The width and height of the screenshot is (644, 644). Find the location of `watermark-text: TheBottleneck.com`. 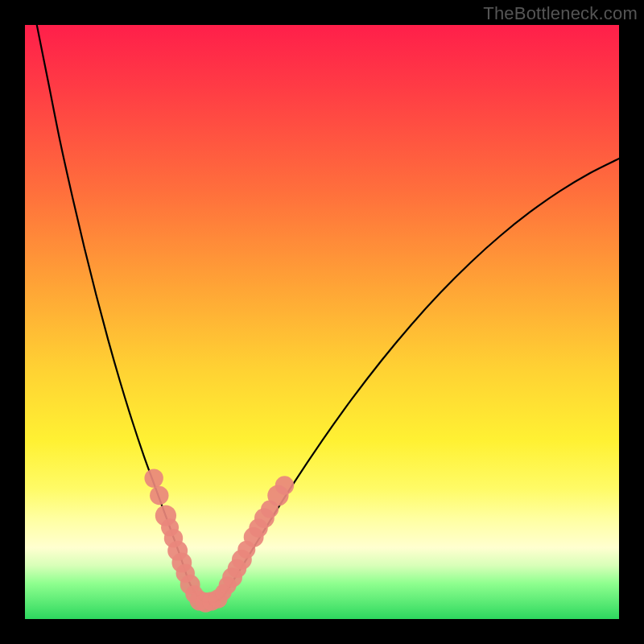

watermark-text: TheBottleneck.com is located at coordinates (560, 14).